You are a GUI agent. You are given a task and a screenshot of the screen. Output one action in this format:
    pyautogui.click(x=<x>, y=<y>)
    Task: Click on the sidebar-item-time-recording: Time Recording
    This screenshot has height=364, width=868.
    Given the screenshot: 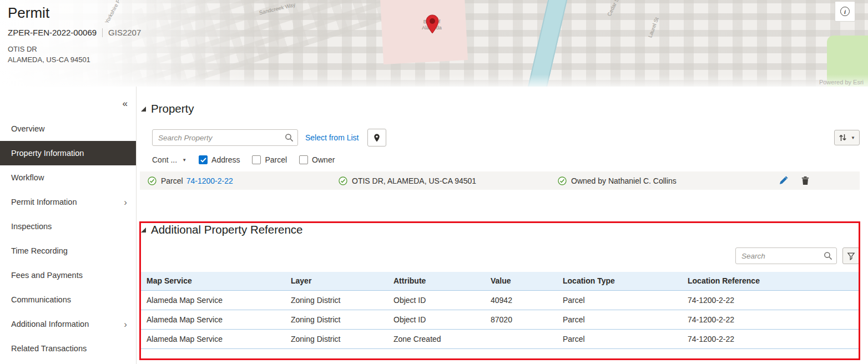 What is the action you would take?
    pyautogui.click(x=68, y=251)
    